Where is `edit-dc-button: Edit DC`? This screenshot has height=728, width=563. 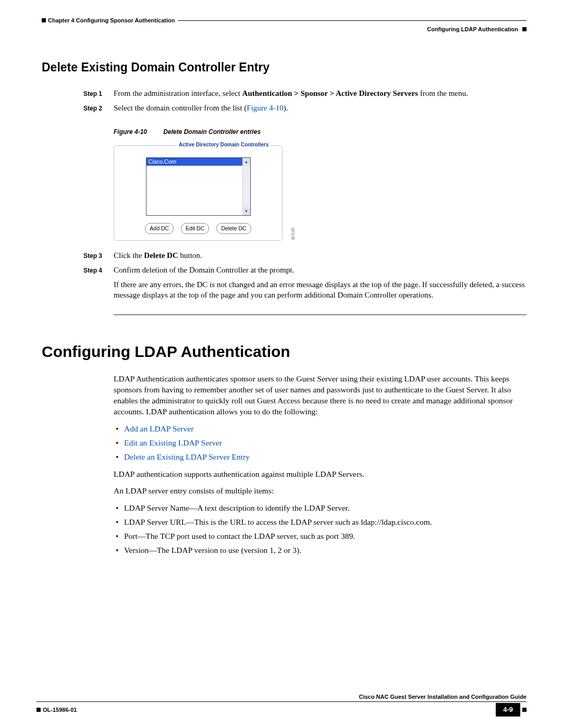
edit-dc-button: Edit DC is located at coordinates (195, 228).